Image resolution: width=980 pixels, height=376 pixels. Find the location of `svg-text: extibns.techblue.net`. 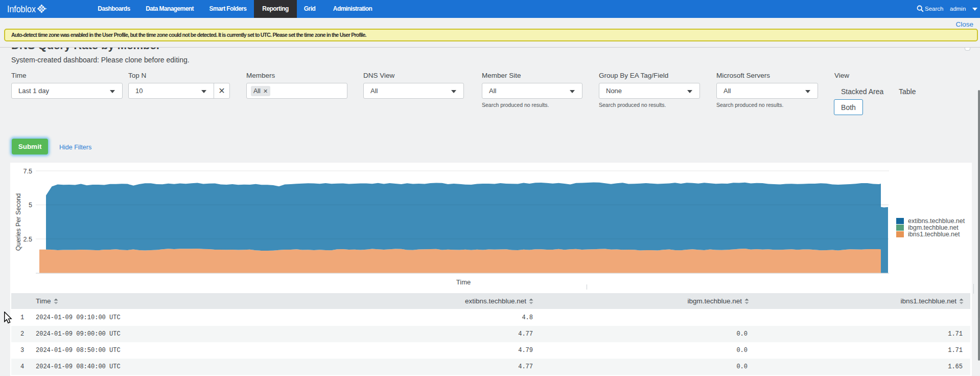

svg-text: extibns.techblue.net is located at coordinates (937, 221).